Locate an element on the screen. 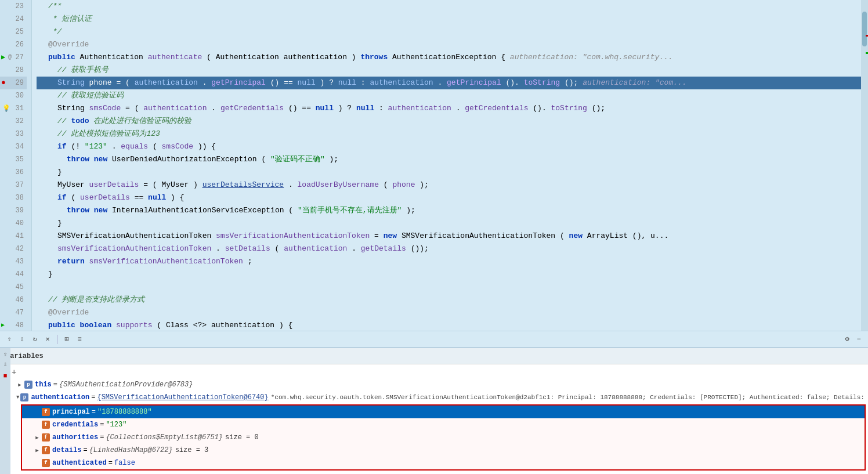 This screenshot has height=474, width=868. code-line-28: // 获取手机号 is located at coordinates (449, 70).